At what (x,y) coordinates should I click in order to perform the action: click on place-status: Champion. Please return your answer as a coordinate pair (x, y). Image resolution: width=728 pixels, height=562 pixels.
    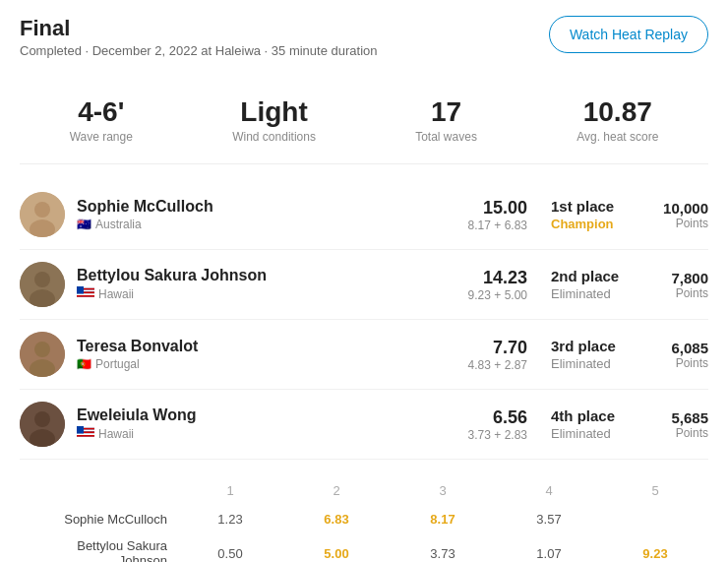
    Looking at the image, I should click on (595, 224).